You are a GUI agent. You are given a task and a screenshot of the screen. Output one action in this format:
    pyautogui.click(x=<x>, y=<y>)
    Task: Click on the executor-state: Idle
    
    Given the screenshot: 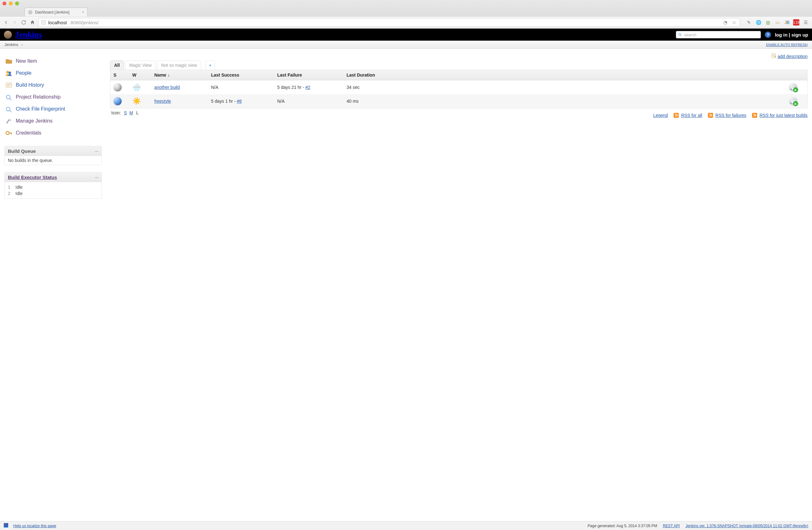 What is the action you would take?
    pyautogui.click(x=19, y=187)
    